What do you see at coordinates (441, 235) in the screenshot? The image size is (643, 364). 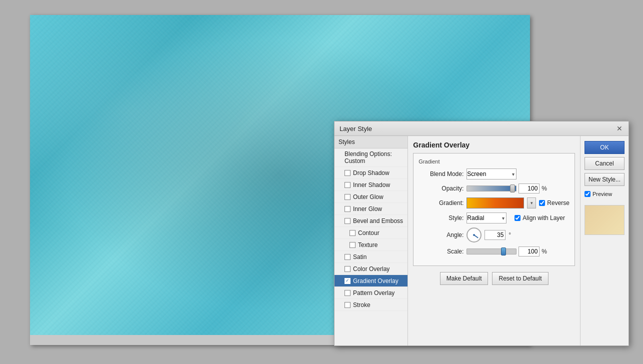 I see `angle-label: Angle:` at bounding box center [441, 235].